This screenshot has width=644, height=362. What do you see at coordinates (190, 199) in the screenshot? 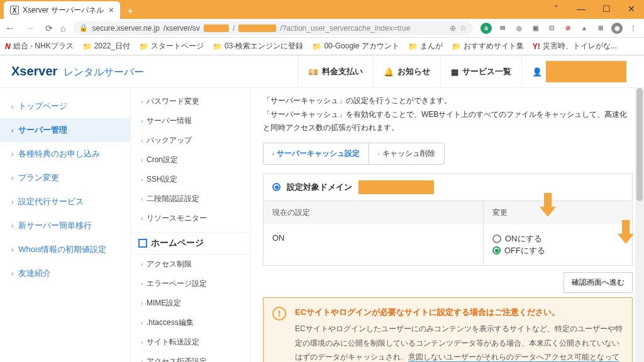
I see `subnav-item: ›二段階認証設定` at bounding box center [190, 199].